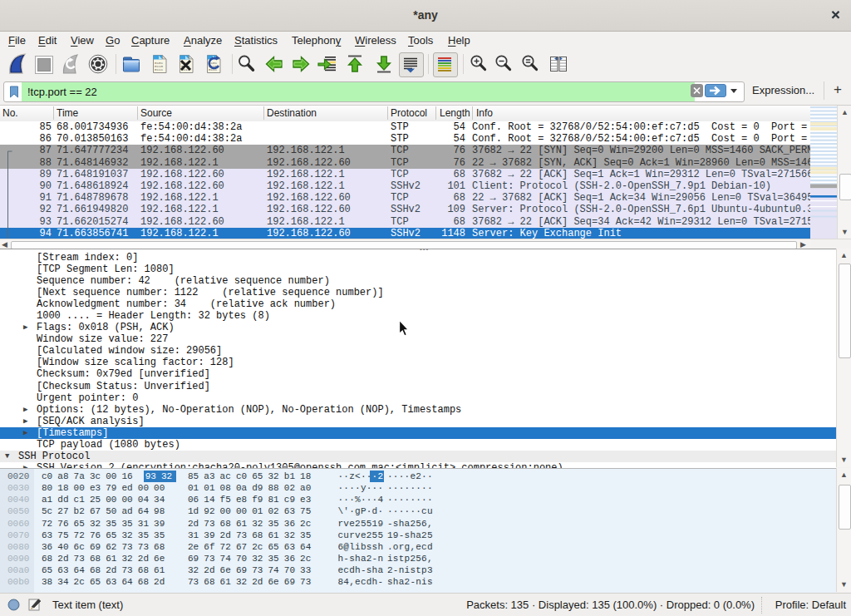  Describe the element at coordinates (160, 70) in the screenshot. I see `svg-text: 0111` at that location.